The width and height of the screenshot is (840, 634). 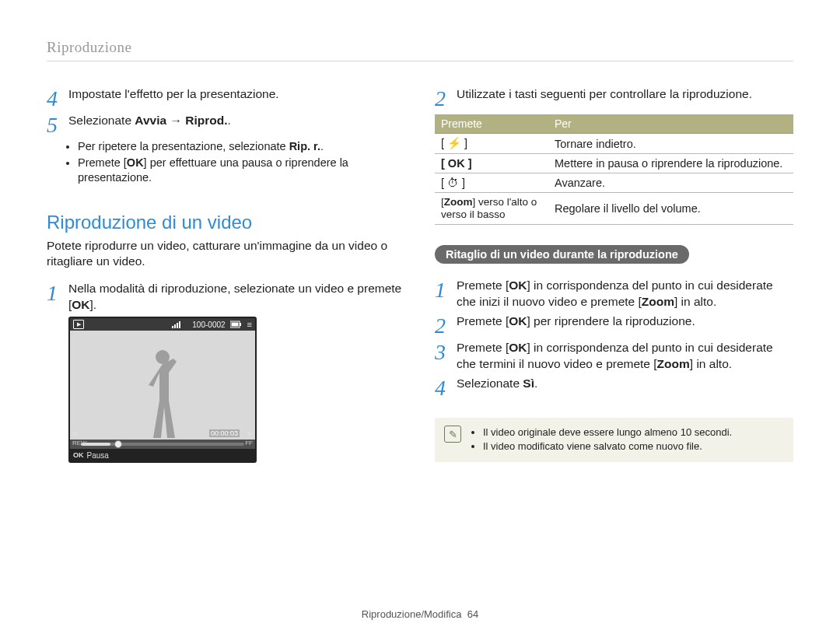 What do you see at coordinates (101, 120) in the screenshot?
I see `step5-prefix: Selezionate` at bounding box center [101, 120].